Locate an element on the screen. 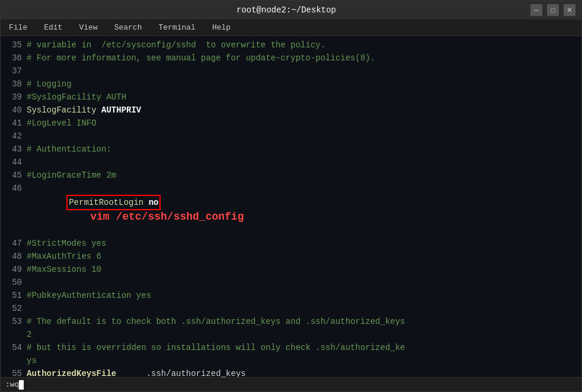 This screenshot has height=392, width=582. close-button: ✕ is located at coordinates (570, 10).